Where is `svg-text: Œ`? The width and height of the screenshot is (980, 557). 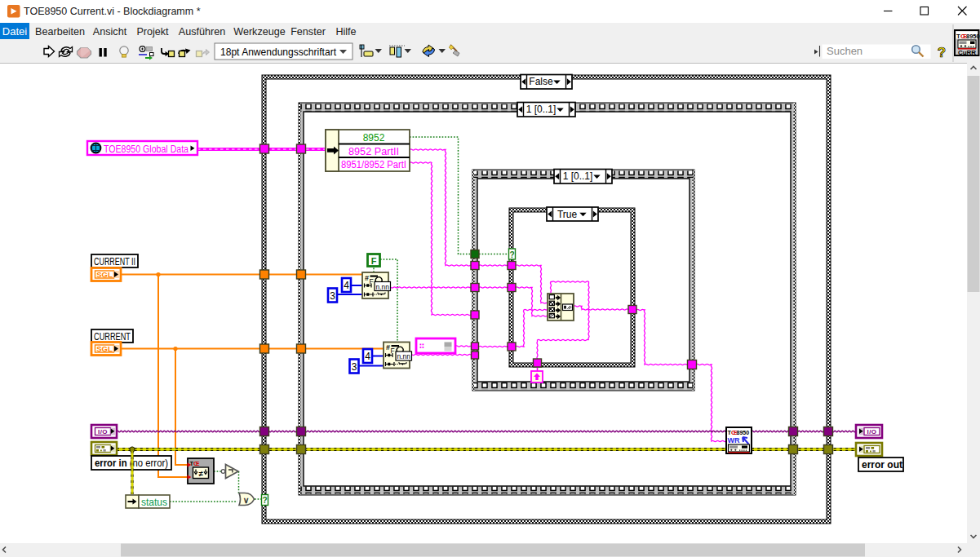
svg-text: Œ is located at coordinates (197, 463).